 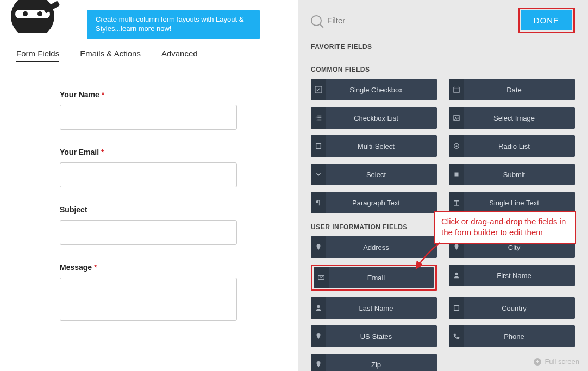 What do you see at coordinates (318, 90) in the screenshot?
I see `check-icon` at bounding box center [318, 90].